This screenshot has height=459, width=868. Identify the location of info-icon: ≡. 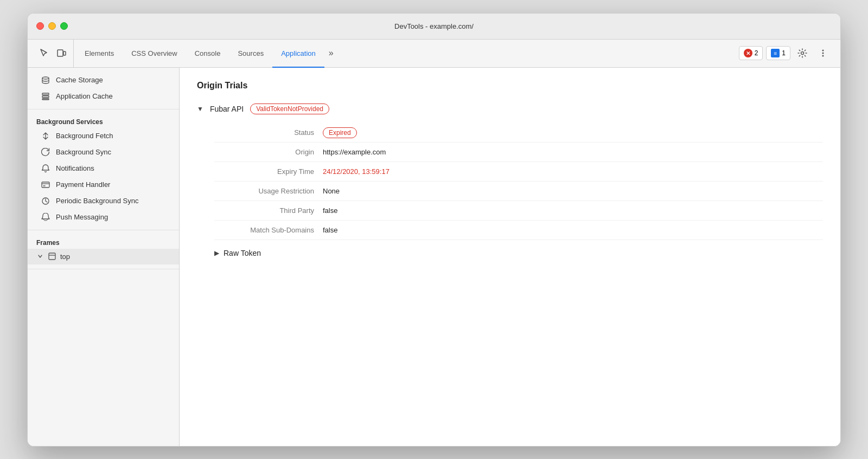
(775, 53).